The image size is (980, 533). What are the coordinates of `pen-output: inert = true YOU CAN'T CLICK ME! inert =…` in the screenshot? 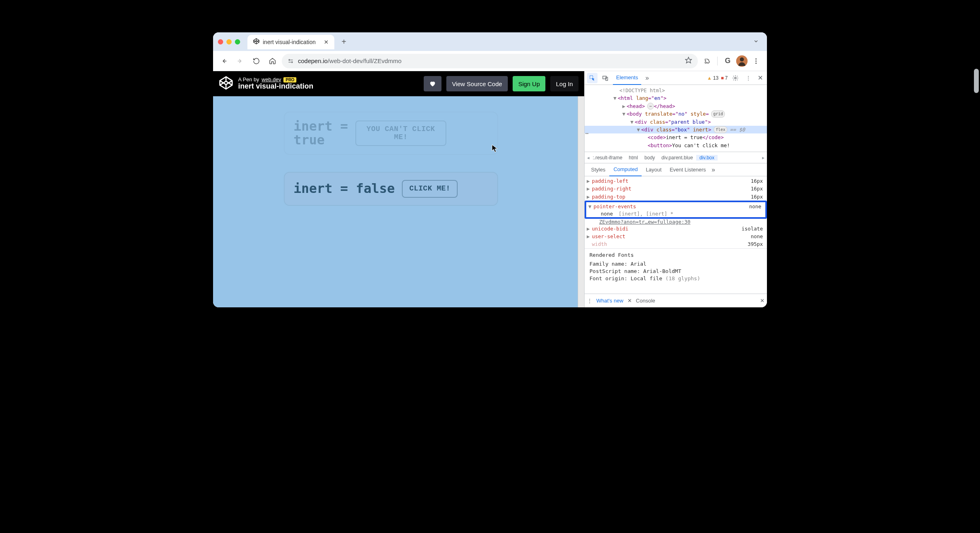 It's located at (399, 202).